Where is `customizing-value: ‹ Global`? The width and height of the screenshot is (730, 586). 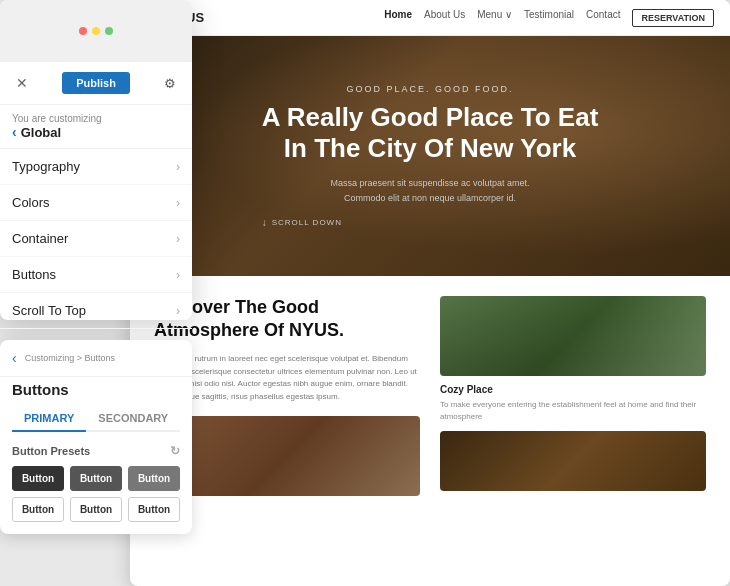
customizing-value: ‹ Global is located at coordinates (96, 132).